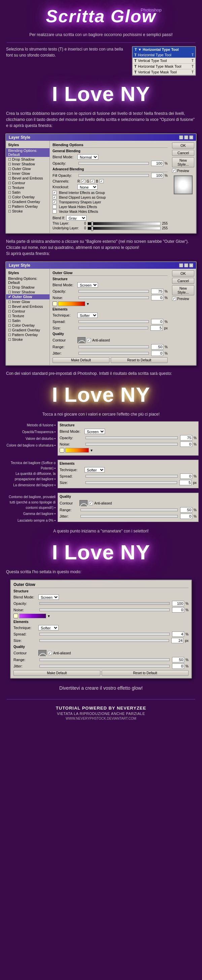 Image resolution: width=202 pixels, height=980 pixels. What do you see at coordinates (28, 321) in the screenshot?
I see `dialog2-sidebar-satin: Satin` at bounding box center [28, 321].